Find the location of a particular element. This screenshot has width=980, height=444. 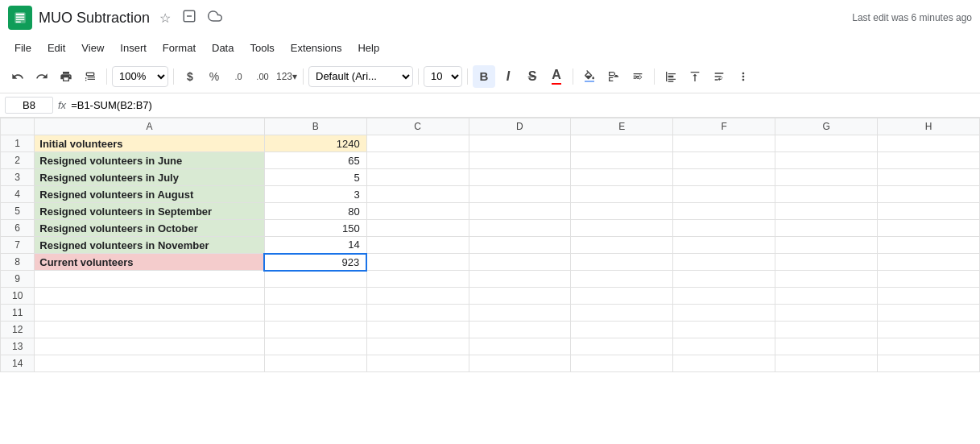

currency-button: $ is located at coordinates (190, 77).